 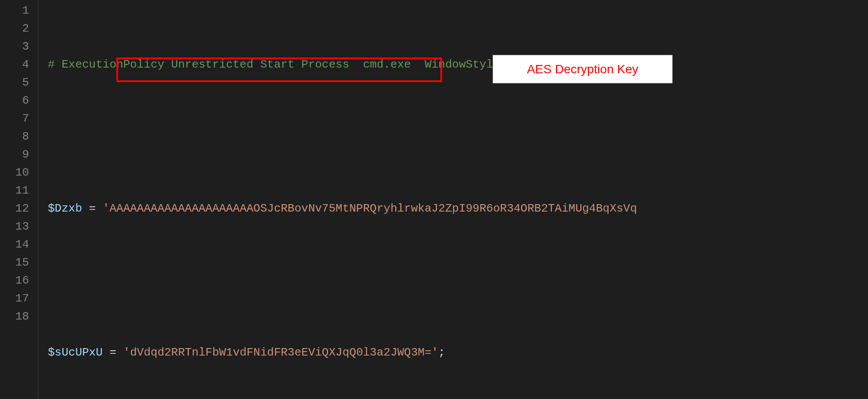 I want to click on annotation-label: AES Decryption Key, so click(x=583, y=69).